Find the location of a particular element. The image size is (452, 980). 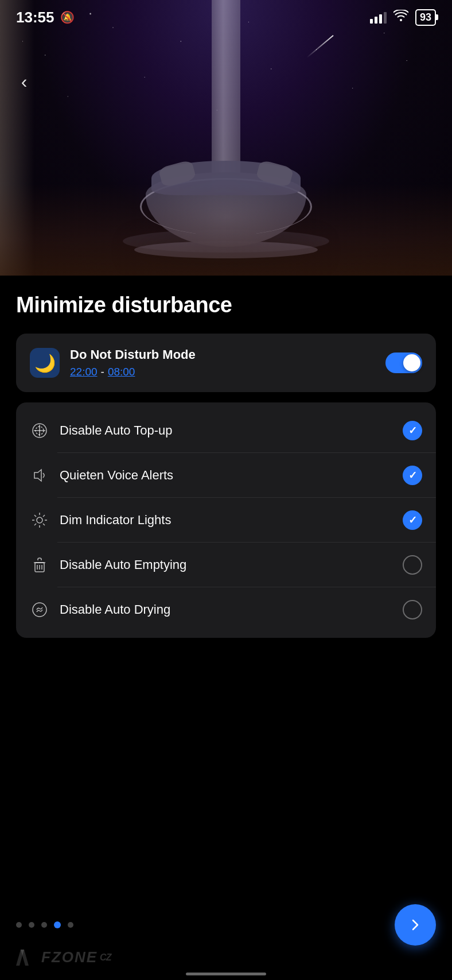

wifi-icon is located at coordinates (401, 17).